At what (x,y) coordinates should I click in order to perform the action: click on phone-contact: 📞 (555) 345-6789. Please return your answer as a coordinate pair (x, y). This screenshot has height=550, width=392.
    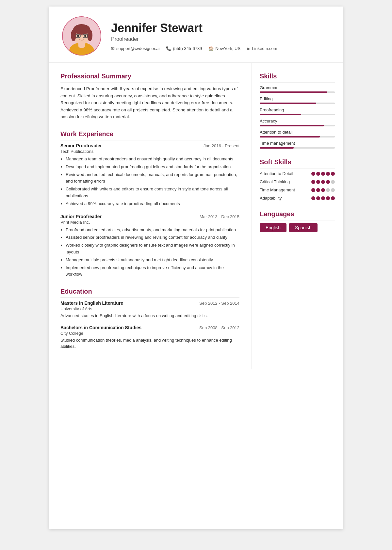
    Looking at the image, I should click on (184, 48).